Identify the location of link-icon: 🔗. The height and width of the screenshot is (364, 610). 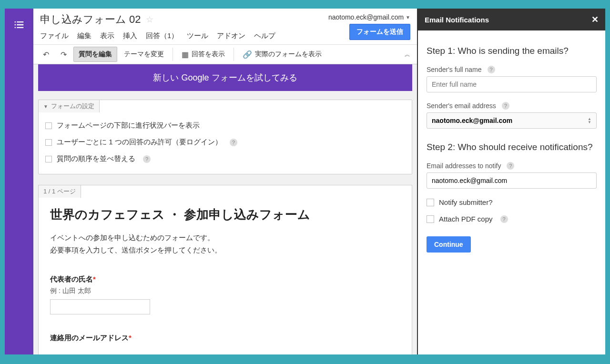
(247, 54).